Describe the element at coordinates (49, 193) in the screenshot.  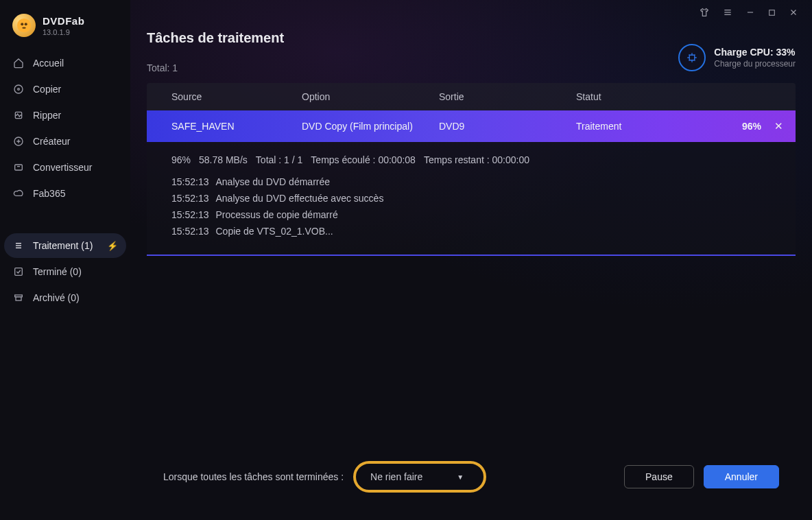
I see `sidebar-item-label: Fab365` at that location.